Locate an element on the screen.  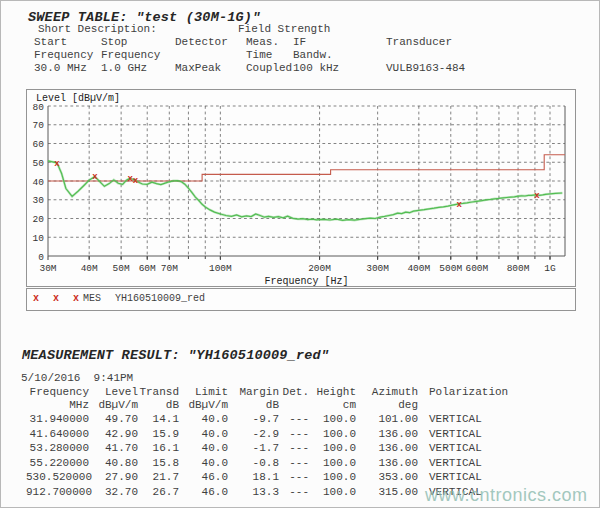
svg-text: 30 is located at coordinates (39, 200).